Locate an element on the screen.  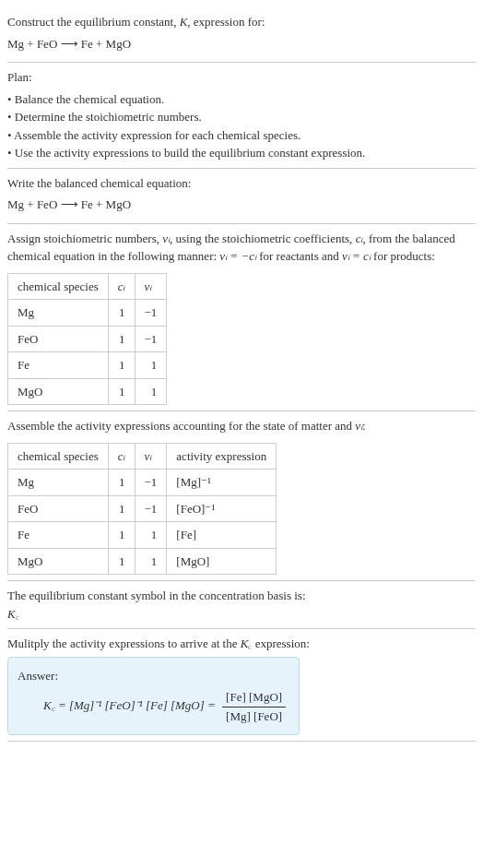
table-cell: [MgO] is located at coordinates (221, 561).